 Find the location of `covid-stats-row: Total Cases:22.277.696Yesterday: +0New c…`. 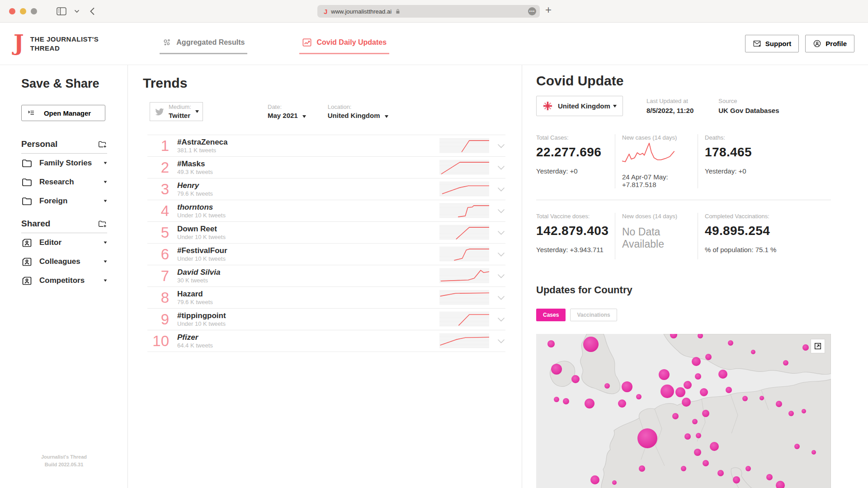

covid-stats-row: Total Cases:22.277.696Yesterday: +0New c… is located at coordinates (684, 161).